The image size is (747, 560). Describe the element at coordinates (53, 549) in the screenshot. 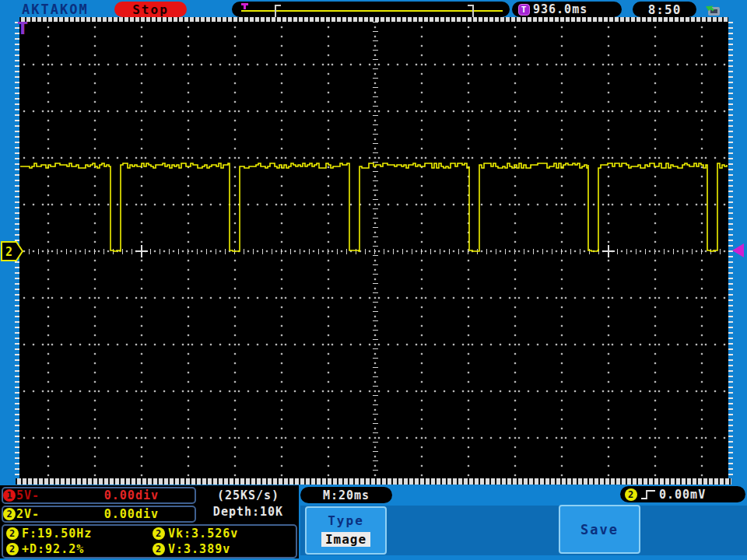

I see `measurement-value: +D:92.2%` at that location.